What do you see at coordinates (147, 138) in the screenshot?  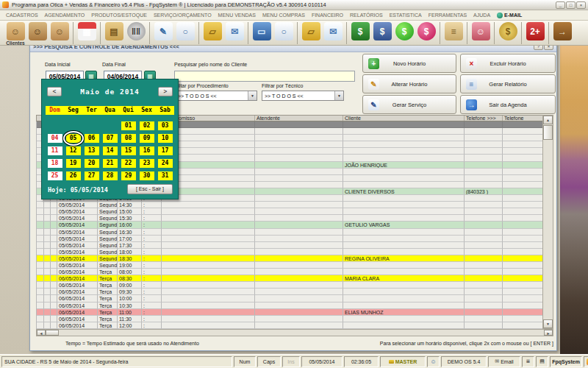 I see `calendar-day: 09` at bounding box center [147, 138].